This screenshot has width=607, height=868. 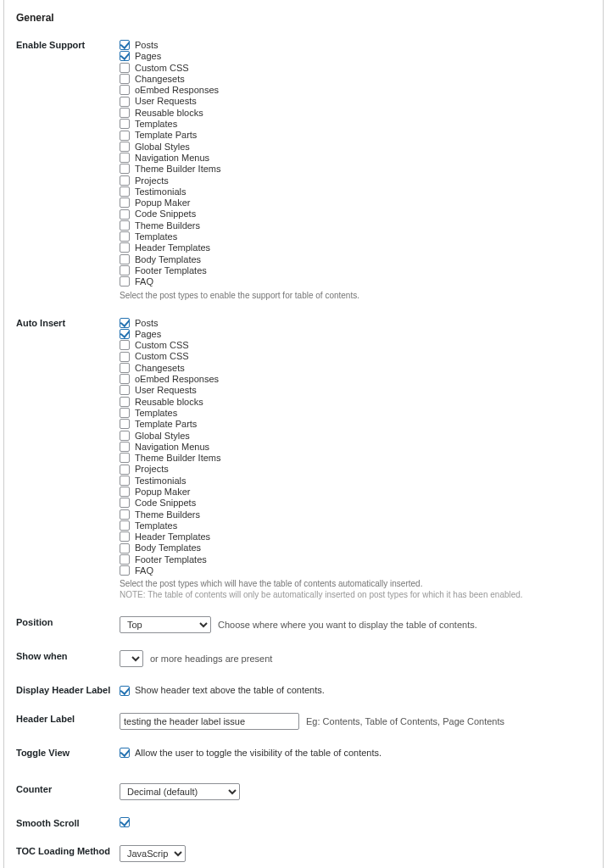 I want to click on auto-insert-item: Footer Templates, so click(x=355, y=559).